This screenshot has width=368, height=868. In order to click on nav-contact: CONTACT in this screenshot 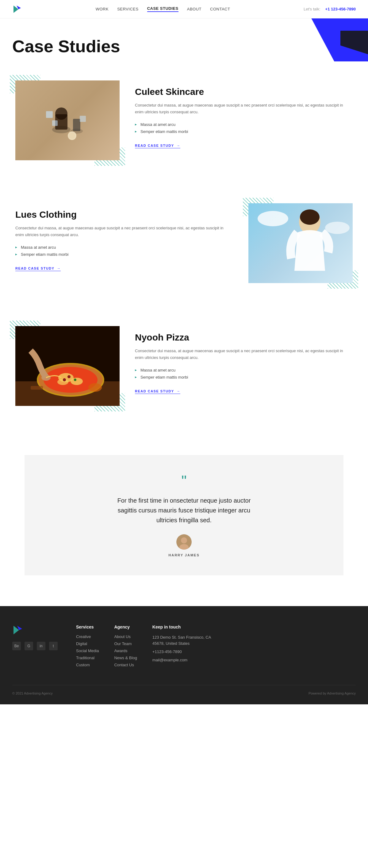, I will do `click(220, 9)`.